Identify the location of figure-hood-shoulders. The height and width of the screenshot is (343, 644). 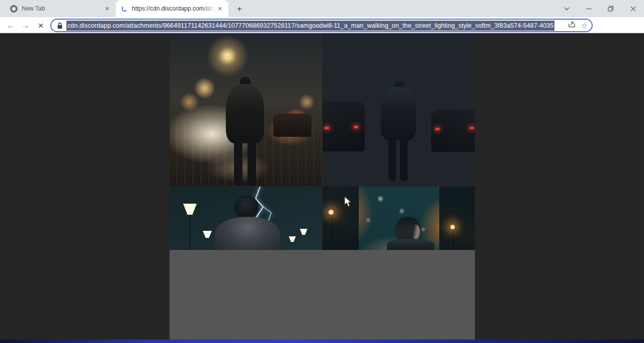
(248, 234).